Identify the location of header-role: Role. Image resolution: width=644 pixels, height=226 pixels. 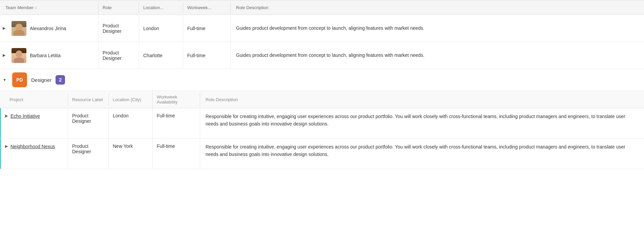
(119, 7).